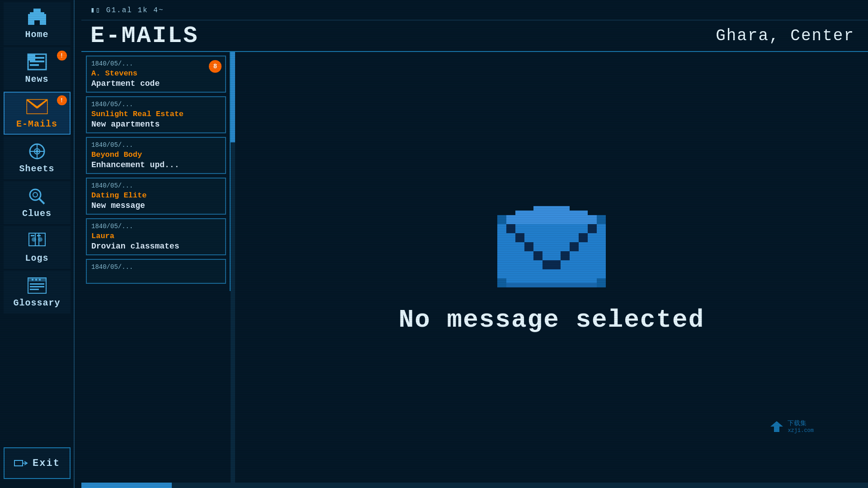  What do you see at coordinates (21, 463) in the screenshot?
I see `exit-icon` at bounding box center [21, 463].